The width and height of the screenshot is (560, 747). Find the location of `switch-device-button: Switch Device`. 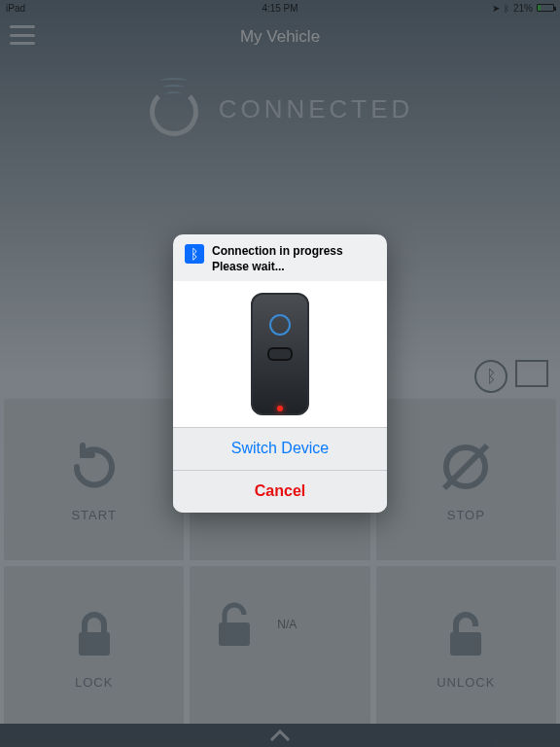

switch-device-button: Switch Device is located at coordinates (280, 448).